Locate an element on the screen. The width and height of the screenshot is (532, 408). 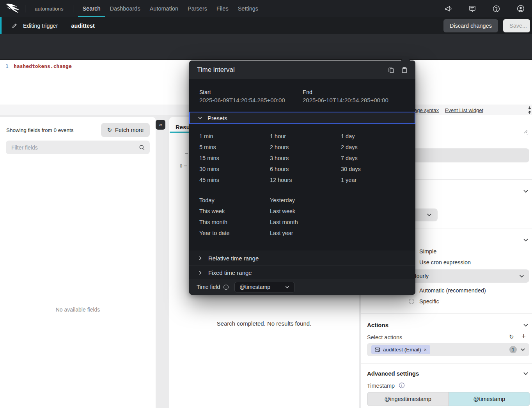
feedback-icon is located at coordinates (472, 9).